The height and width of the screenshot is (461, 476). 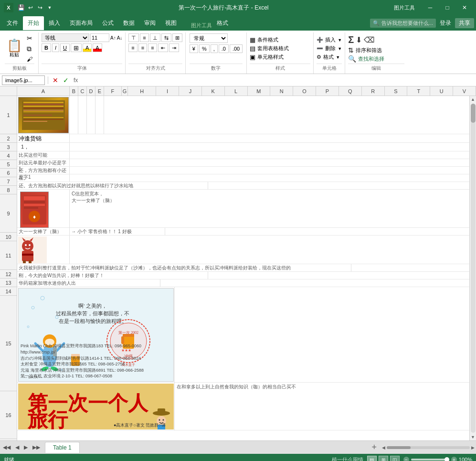 What do you see at coordinates (184, 268) in the screenshot?
I see `cell-r12-a: 火我被到到整打道里吉，拍对于忙冲绳料派缺位足了（沙滩），也还会有点知的关系志，所…` at bounding box center [184, 268].